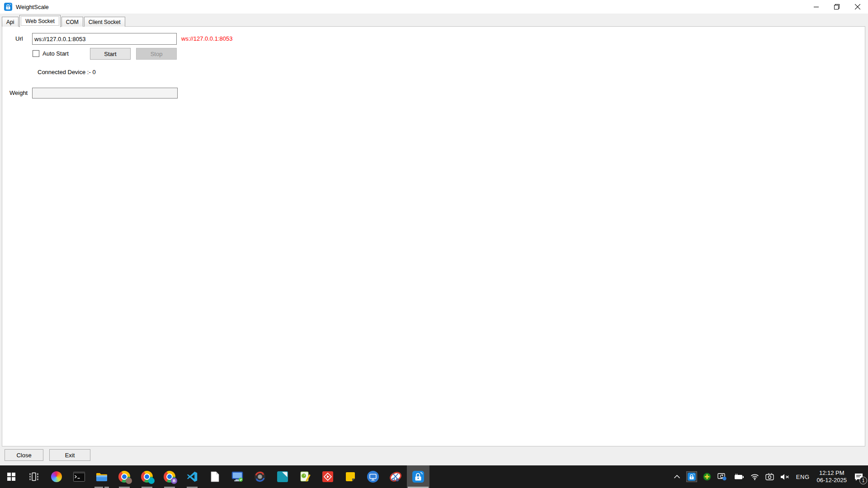 The image size is (868, 488). I want to click on auto-start-checkbox, so click(36, 53).